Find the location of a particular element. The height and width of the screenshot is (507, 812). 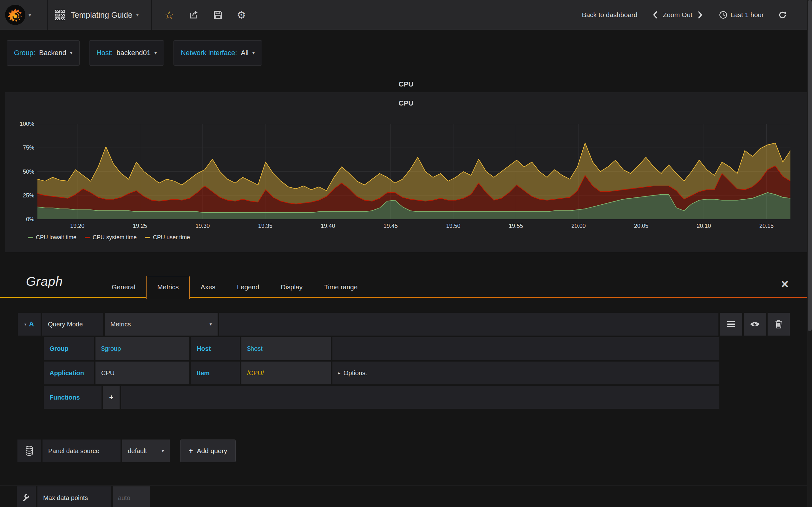

query-delete-button is located at coordinates (779, 324).